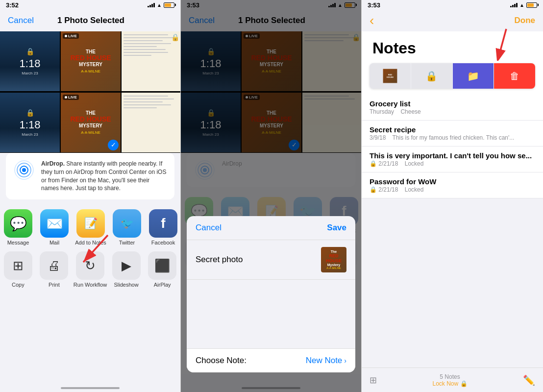  What do you see at coordinates (345, 361) in the screenshot?
I see `chevron-right-icon: ›` at bounding box center [345, 361].